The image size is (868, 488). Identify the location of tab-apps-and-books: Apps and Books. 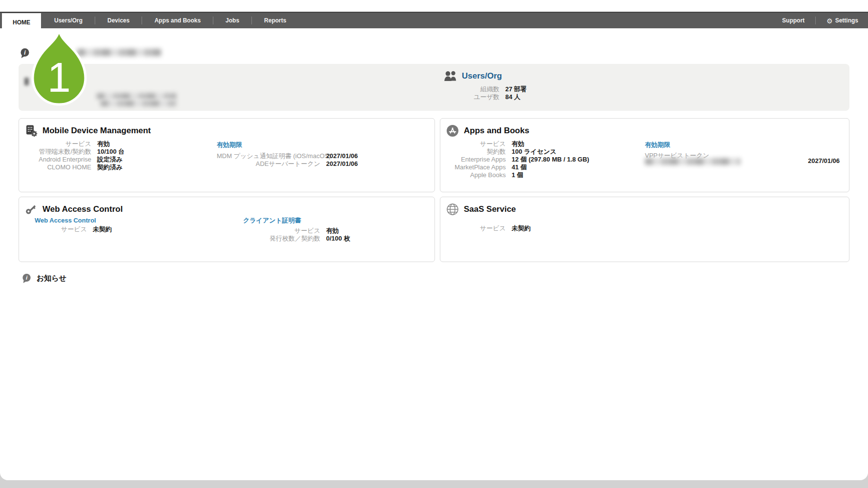
(178, 20).